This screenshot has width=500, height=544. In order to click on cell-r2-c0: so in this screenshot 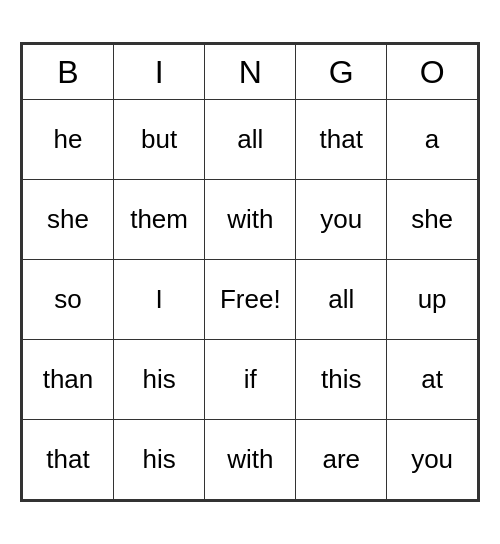, I will do `click(68, 300)`.